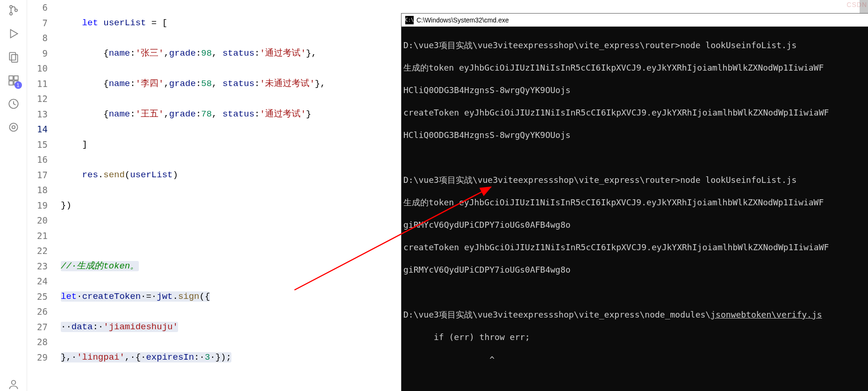 This screenshot has width=868, height=391. I want to click on terminal-titlebar: C:\ C:\Windows\System32\cmd.exe, so click(635, 20).